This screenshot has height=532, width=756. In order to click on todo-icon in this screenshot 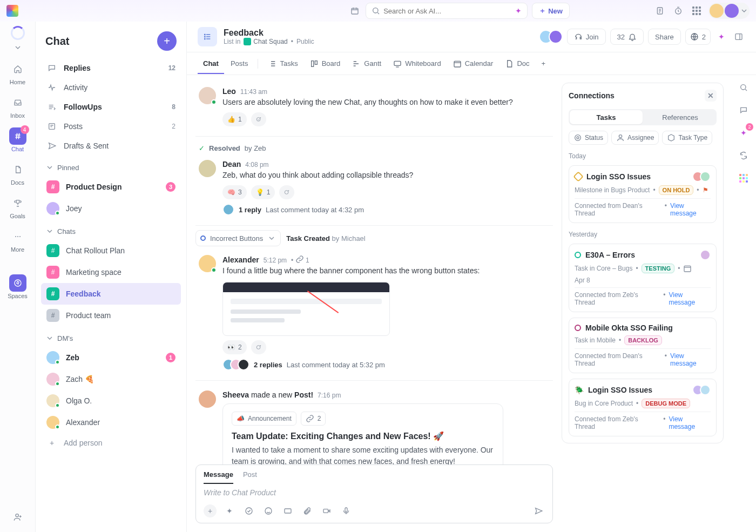, I will do `click(249, 511)`.